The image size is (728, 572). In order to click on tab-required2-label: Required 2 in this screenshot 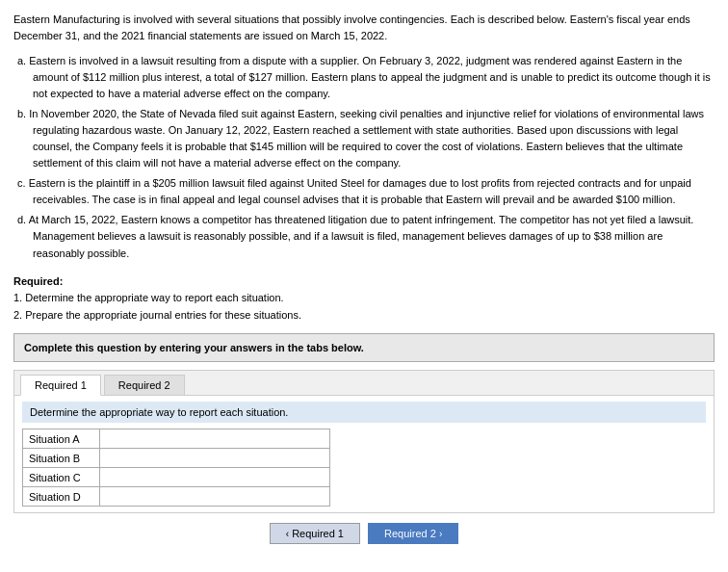, I will do `click(144, 385)`.